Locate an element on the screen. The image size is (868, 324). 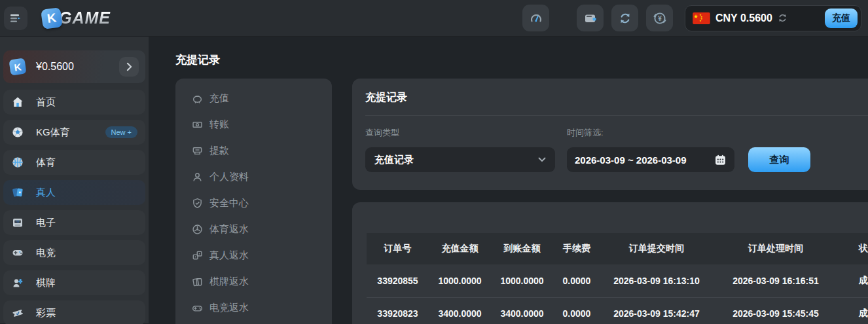
sidebar-item-lottery: 彩票 is located at coordinates (75, 312).